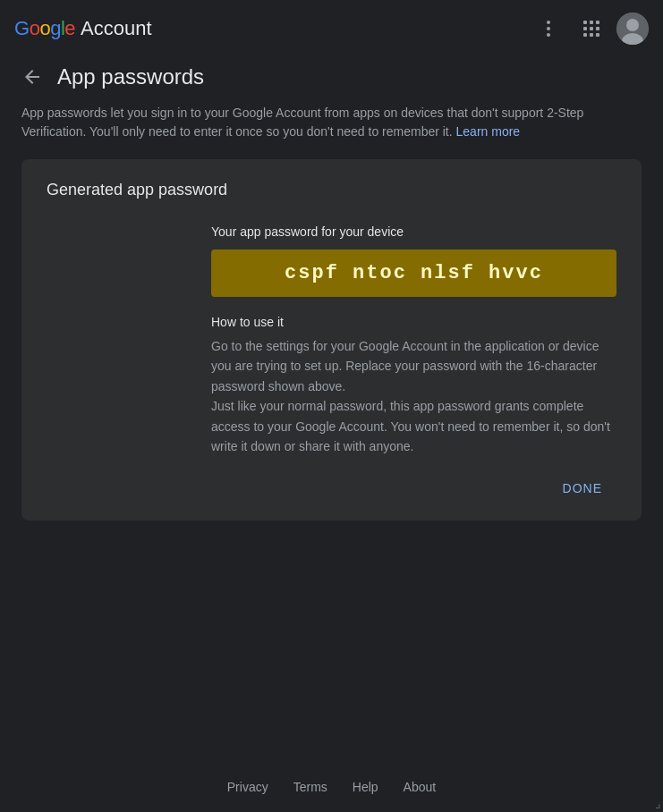 The height and width of the screenshot is (812, 663). I want to click on description: App passwords let you sign in to your Go…, so click(304, 131).